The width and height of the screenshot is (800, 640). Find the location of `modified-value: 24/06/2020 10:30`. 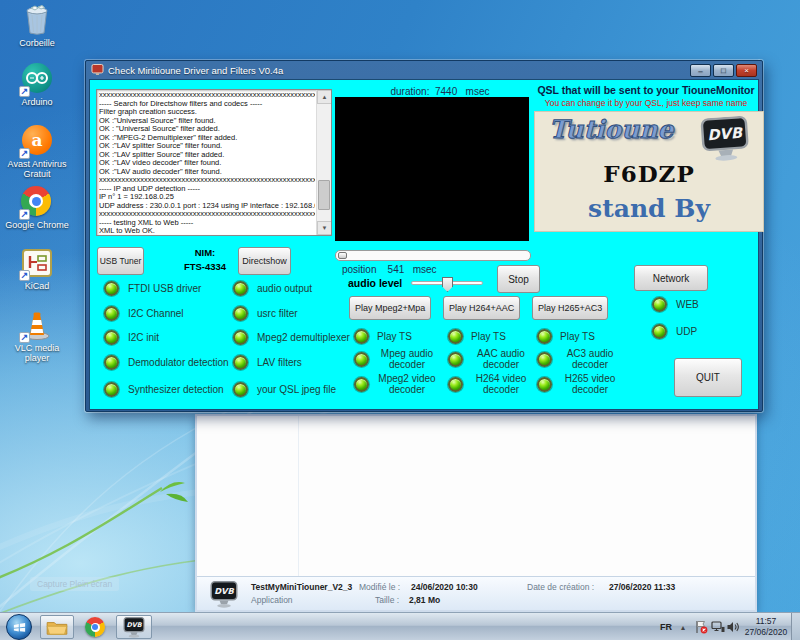

modified-value: 24/06/2020 10:30 is located at coordinates (444, 587).